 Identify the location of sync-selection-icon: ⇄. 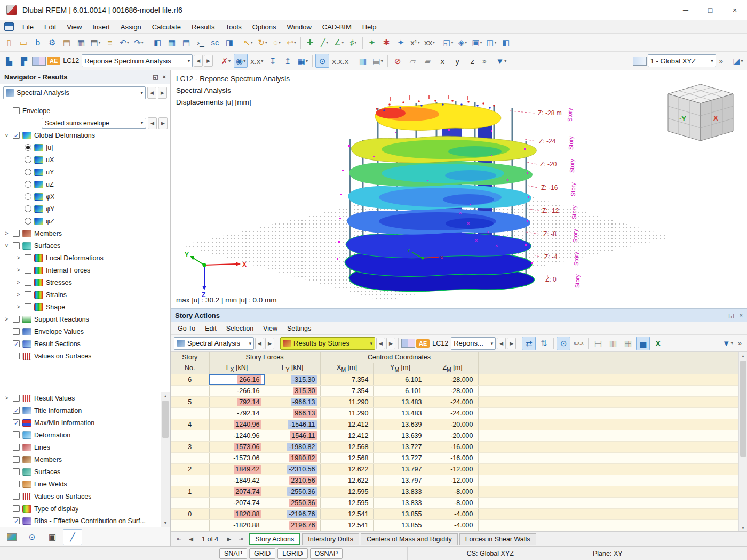
(529, 343).